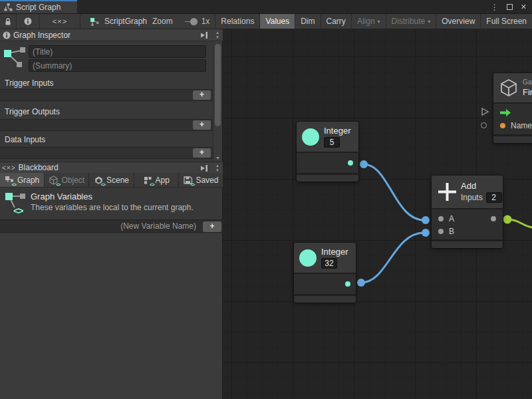  Describe the element at coordinates (441, 231) in the screenshot. I see `input-port-b` at that location.